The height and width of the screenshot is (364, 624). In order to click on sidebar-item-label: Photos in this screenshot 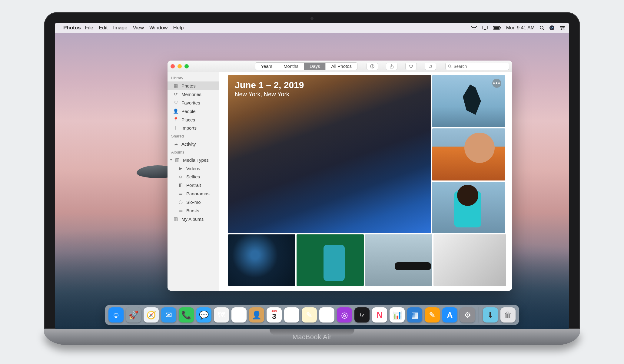, I will do `click(188, 86)`.